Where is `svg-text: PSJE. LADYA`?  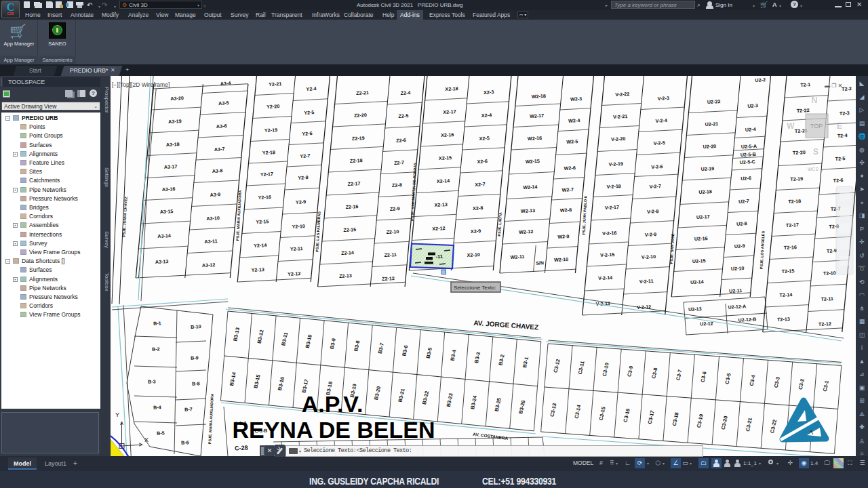
svg-text: PSJE. LADYA is located at coordinates (500, 224).